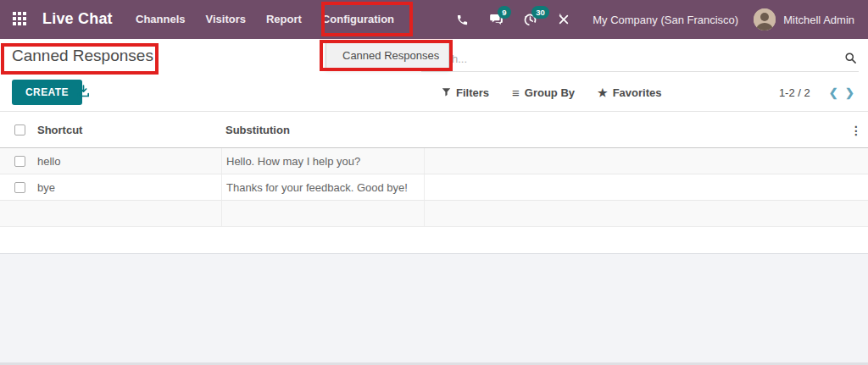 The height and width of the screenshot is (365, 868). I want to click on menu-visitors: Visitors, so click(225, 19).